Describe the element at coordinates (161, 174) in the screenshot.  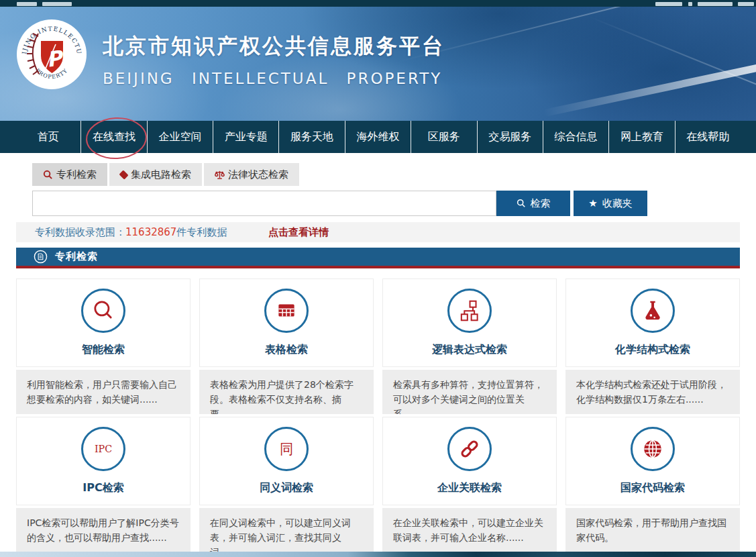
I see `tab-label: 集成电路检索` at that location.